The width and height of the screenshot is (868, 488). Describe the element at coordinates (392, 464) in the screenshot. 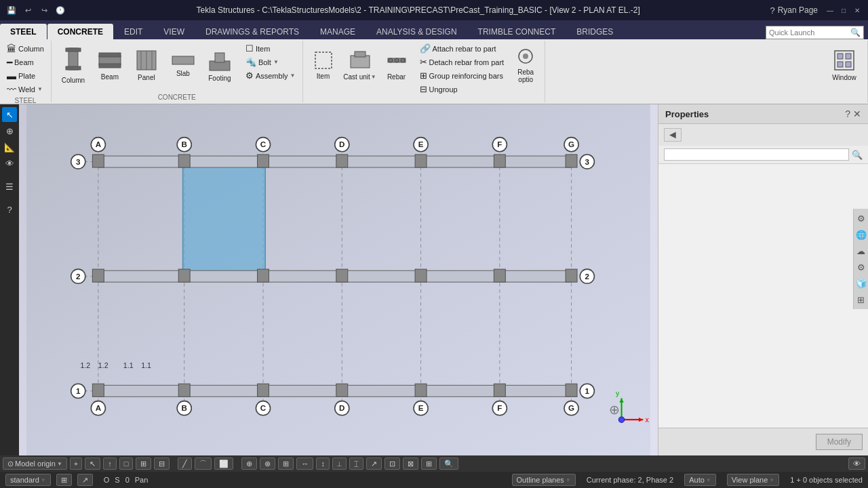

I see `snap9-btn: ⊡` at that location.